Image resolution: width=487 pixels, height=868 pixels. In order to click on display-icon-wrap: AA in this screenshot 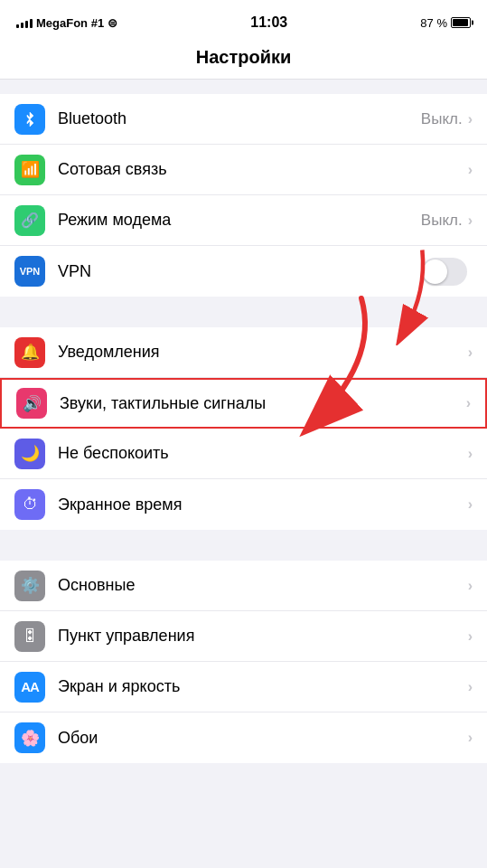, I will do `click(30, 687)`.